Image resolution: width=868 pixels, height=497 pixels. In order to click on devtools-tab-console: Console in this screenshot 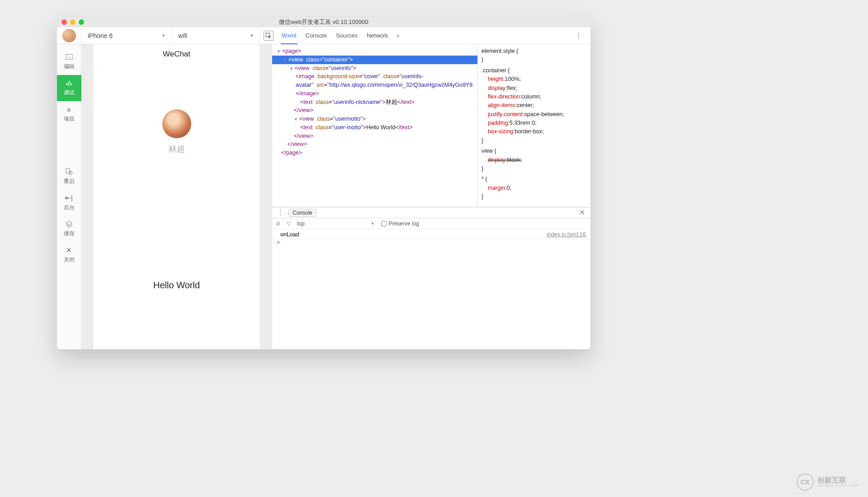, I will do `click(316, 36)`.